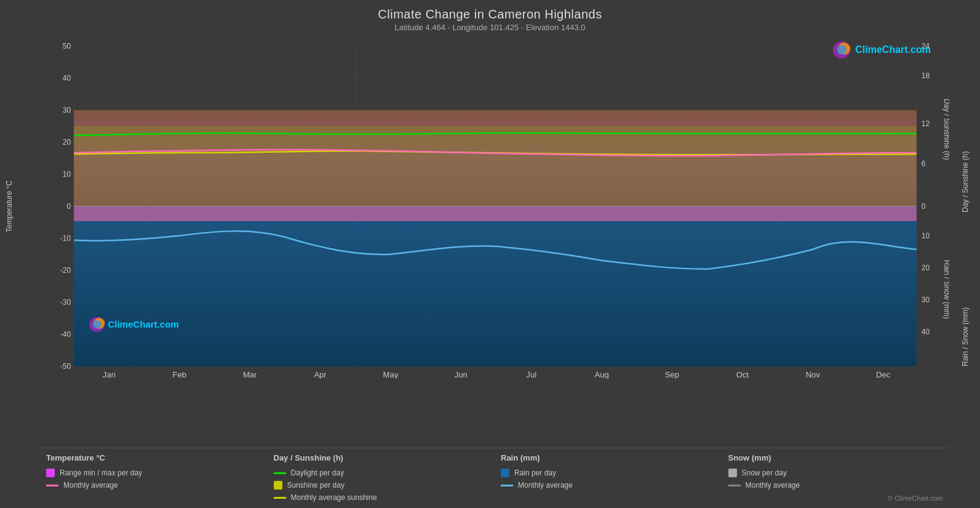 The width and height of the screenshot is (980, 508). Describe the element at coordinates (915, 498) in the screenshot. I see `copyright-label: © ClimeChart.com` at that location.